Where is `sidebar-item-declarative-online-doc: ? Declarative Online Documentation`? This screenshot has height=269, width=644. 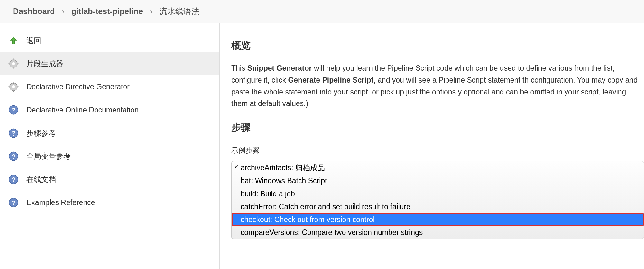
sidebar-item-declarative-online-doc: ? Declarative Online Documentation is located at coordinates (110, 110).